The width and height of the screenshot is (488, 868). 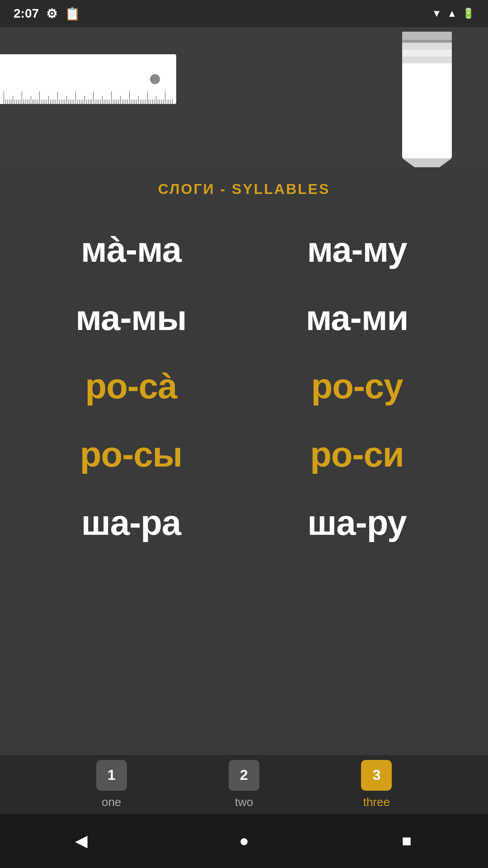 I want to click on settings-icon: ⚙, so click(x=52, y=14).